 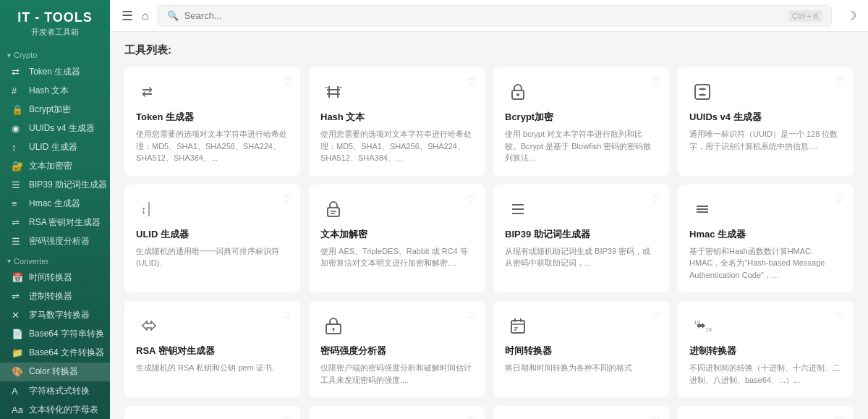 What do you see at coordinates (582, 117) in the screenshot?
I see `tool-title-bcrypt: Bcrypt加密` at bounding box center [582, 117].